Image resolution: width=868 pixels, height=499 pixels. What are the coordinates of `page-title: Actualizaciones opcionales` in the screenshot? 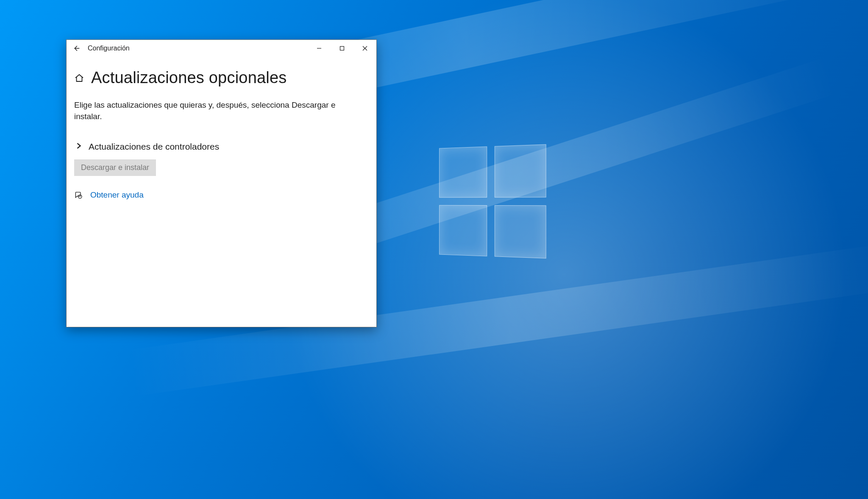 It's located at (189, 78).